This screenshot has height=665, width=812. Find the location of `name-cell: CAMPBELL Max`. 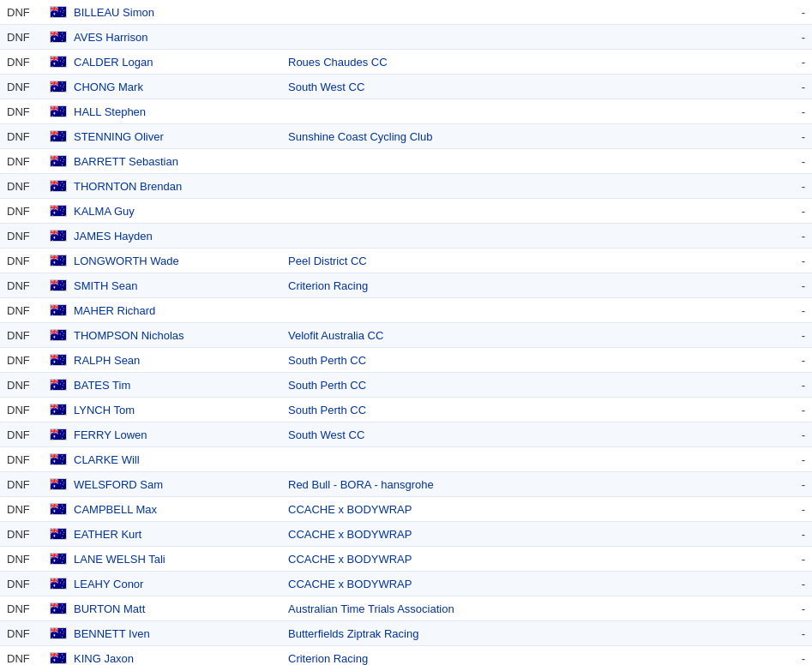

name-cell: CAMPBELL Max is located at coordinates (181, 509).